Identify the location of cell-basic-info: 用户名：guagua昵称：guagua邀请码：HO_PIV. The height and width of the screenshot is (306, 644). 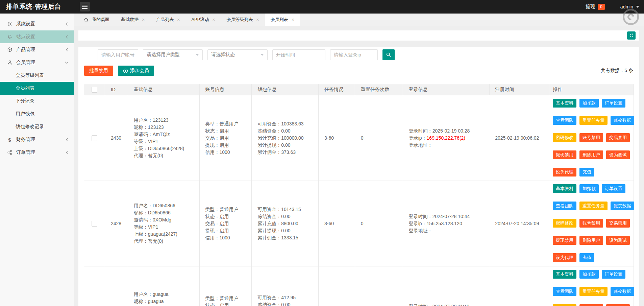
(152, 286).